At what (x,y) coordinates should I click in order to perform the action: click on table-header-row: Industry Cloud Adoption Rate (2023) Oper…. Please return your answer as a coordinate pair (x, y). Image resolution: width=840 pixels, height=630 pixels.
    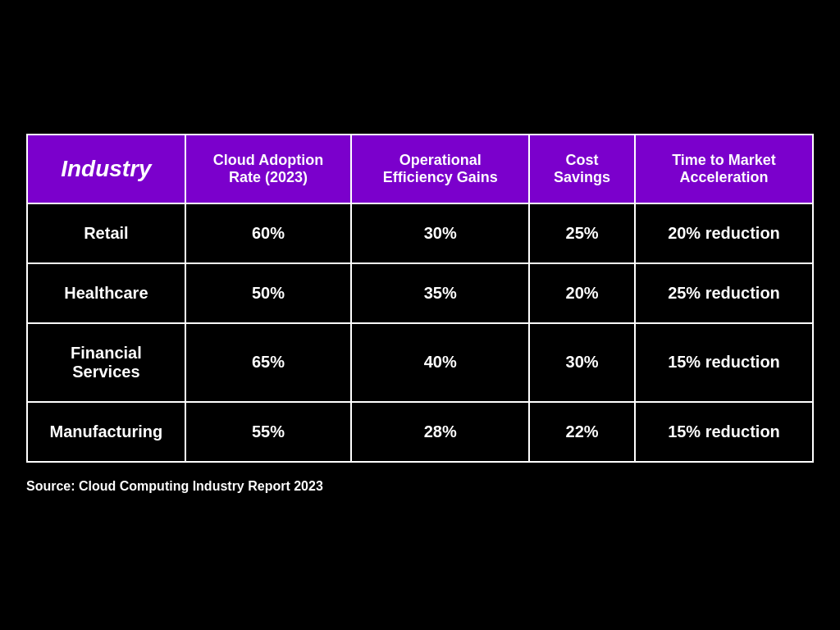
    Looking at the image, I should click on (420, 169).